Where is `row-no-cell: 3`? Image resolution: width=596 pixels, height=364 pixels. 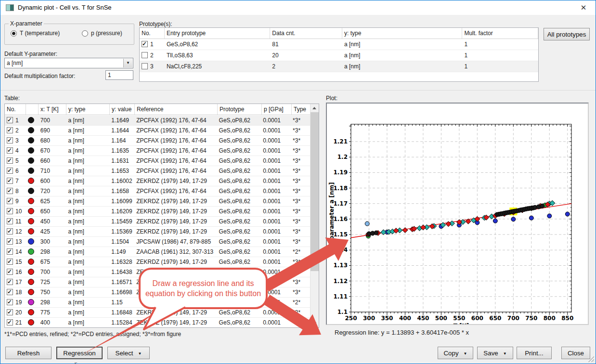 row-no-cell: 3 is located at coordinates (15, 141).